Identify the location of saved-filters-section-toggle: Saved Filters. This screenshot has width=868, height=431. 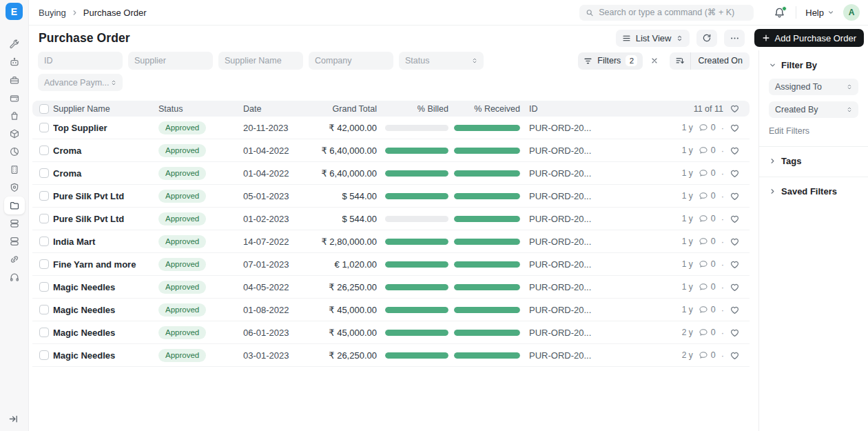
(814, 192).